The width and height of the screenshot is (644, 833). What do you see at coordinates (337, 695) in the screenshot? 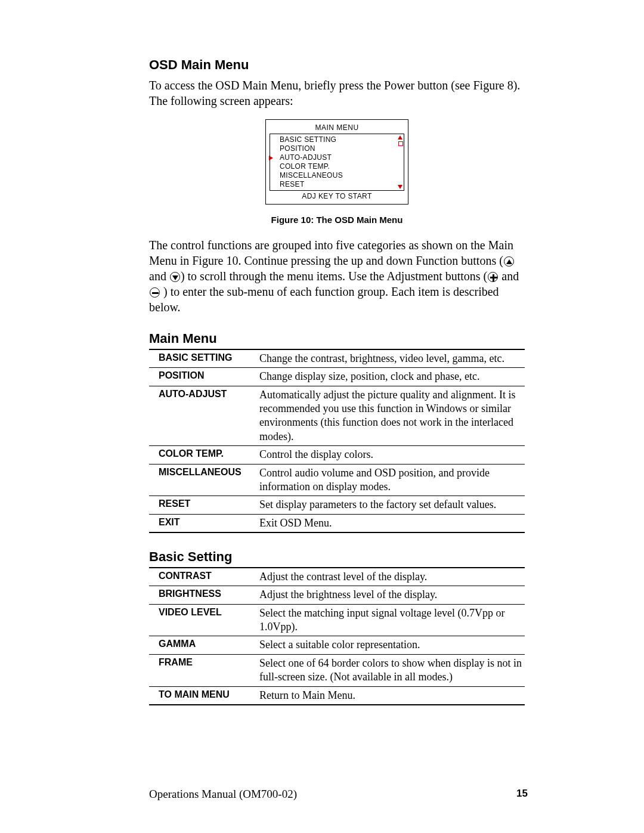
I see `table-row: TO MAIN MENUReturn to Main Menu.` at bounding box center [337, 695].